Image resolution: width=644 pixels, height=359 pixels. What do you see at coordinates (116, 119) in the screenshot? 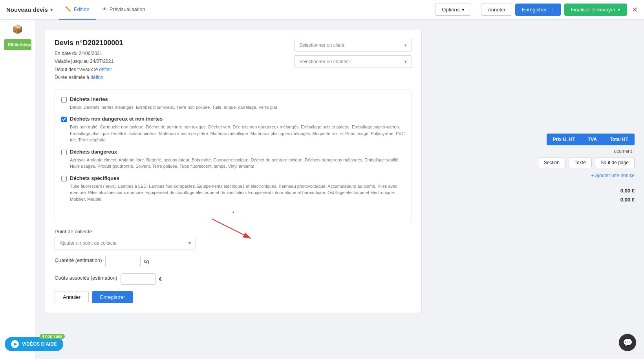
I see `label-non-dangereux: Déchets non dangereux et non inertes` at bounding box center [116, 119].